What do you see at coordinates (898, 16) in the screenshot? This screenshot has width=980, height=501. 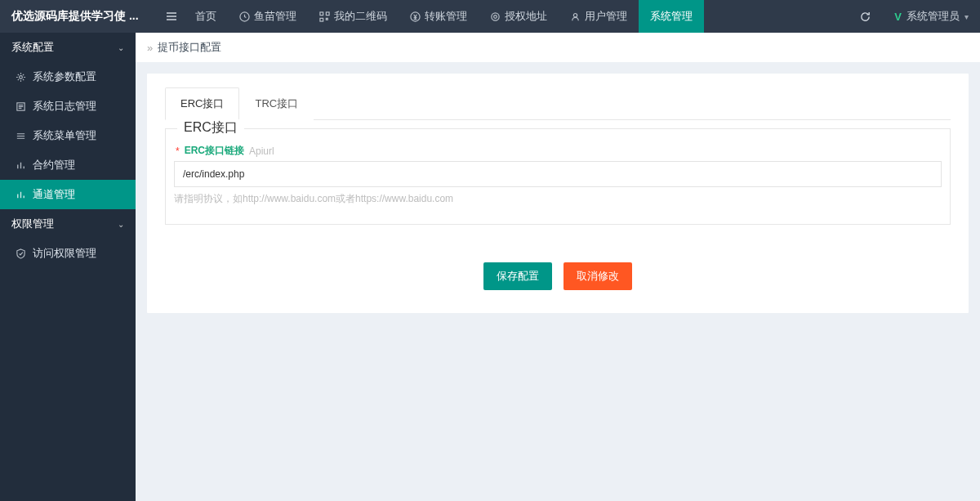 I see `user-badge: V` at bounding box center [898, 16].